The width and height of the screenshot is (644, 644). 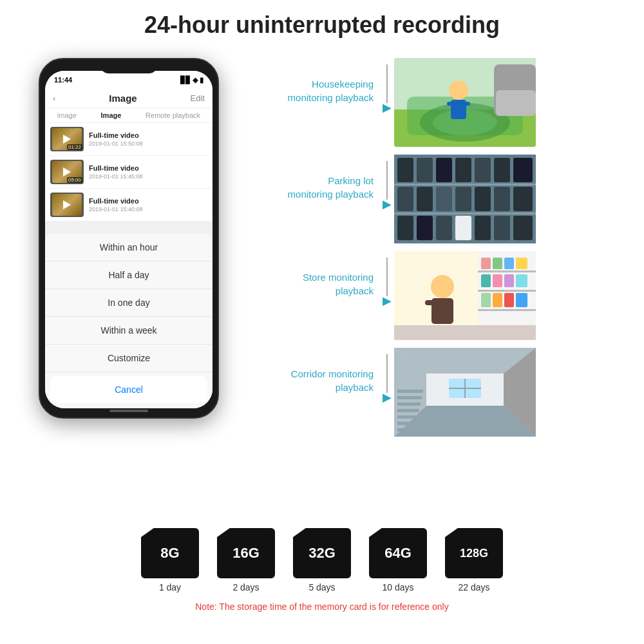 I want to click on option-one-day: In one day, so click(x=129, y=303).